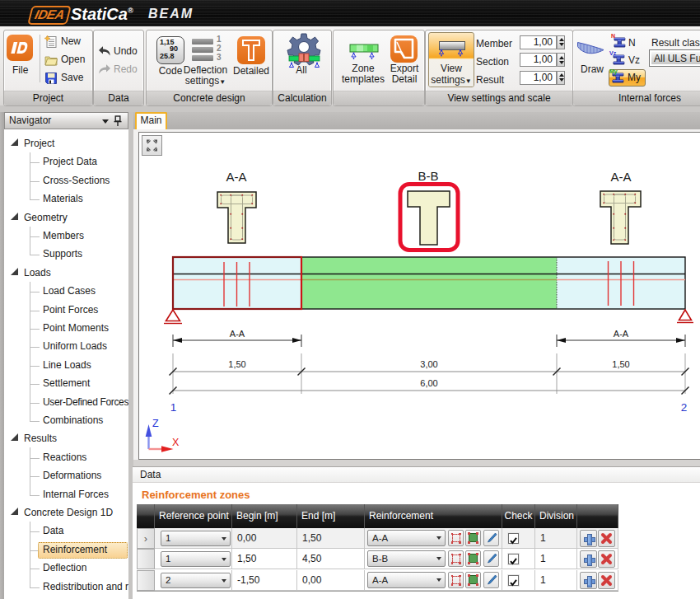  Describe the element at coordinates (156, 424) in the screenshot. I see `svg-text: Z` at that location.